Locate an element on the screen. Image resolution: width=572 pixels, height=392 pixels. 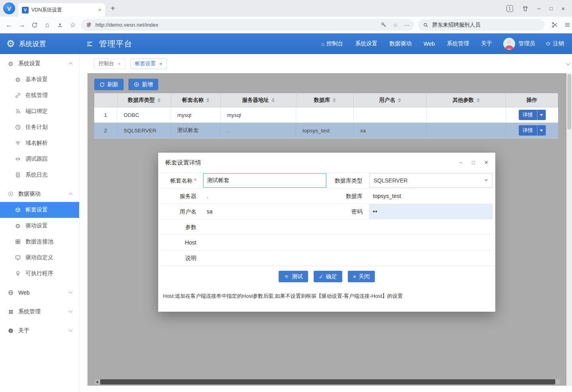
nav-item-about: 关于 is located at coordinates (487, 44).